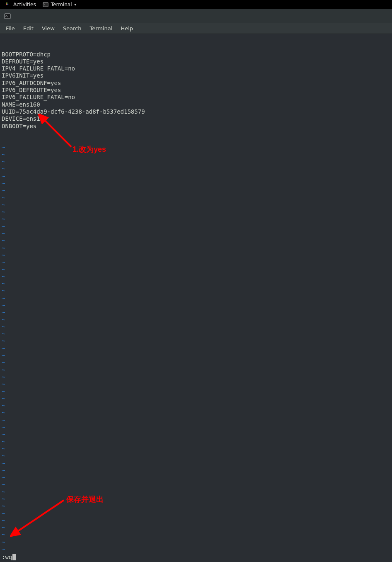  I want to click on terminal-window-icon, so click(7, 16).